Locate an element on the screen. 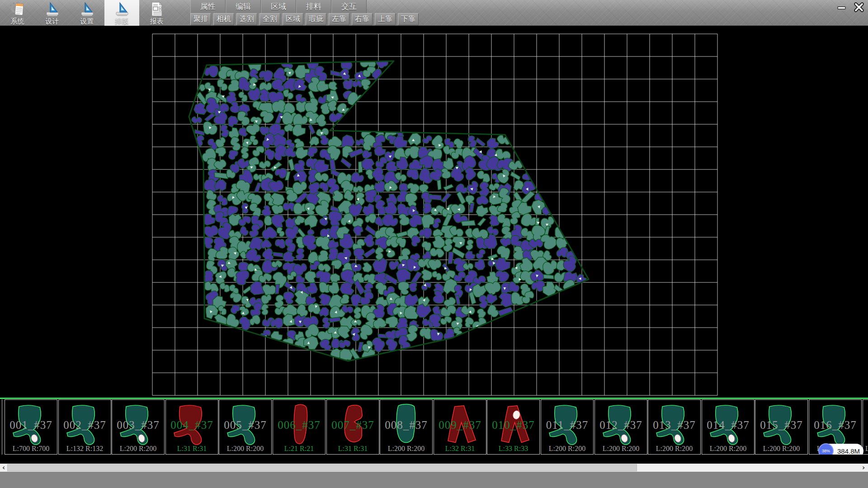 The width and height of the screenshot is (868, 488). part-id-label: 004_#37 is located at coordinates (192, 425).